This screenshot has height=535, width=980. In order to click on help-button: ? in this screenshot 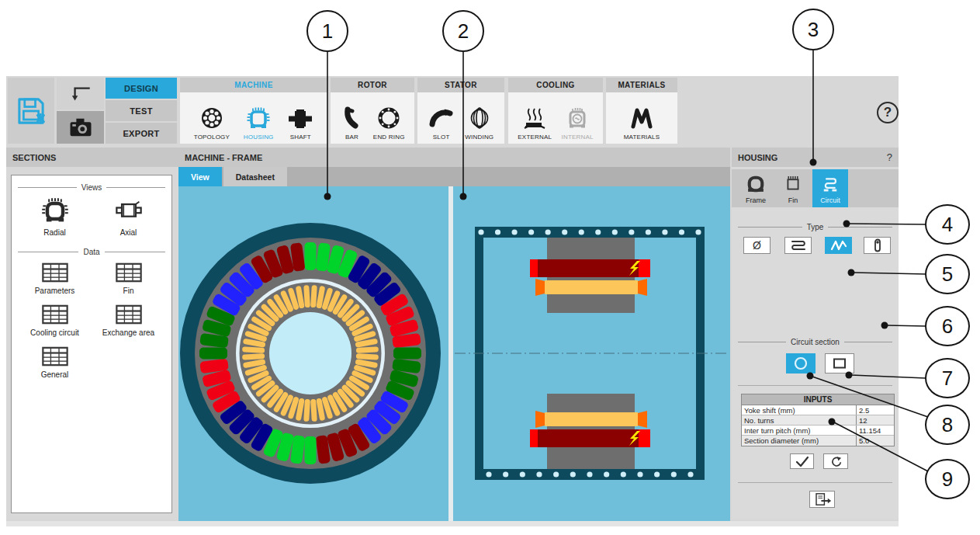, I will do `click(888, 113)`.